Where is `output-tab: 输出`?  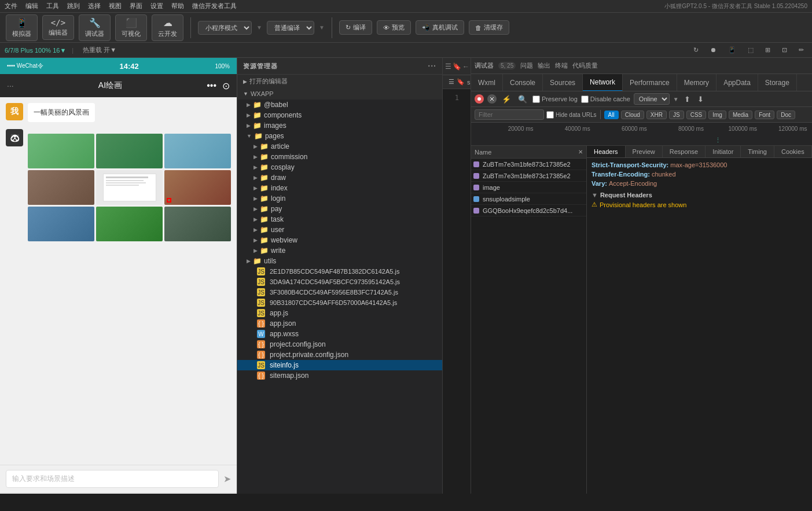 output-tab: 输出 is located at coordinates (544, 66).